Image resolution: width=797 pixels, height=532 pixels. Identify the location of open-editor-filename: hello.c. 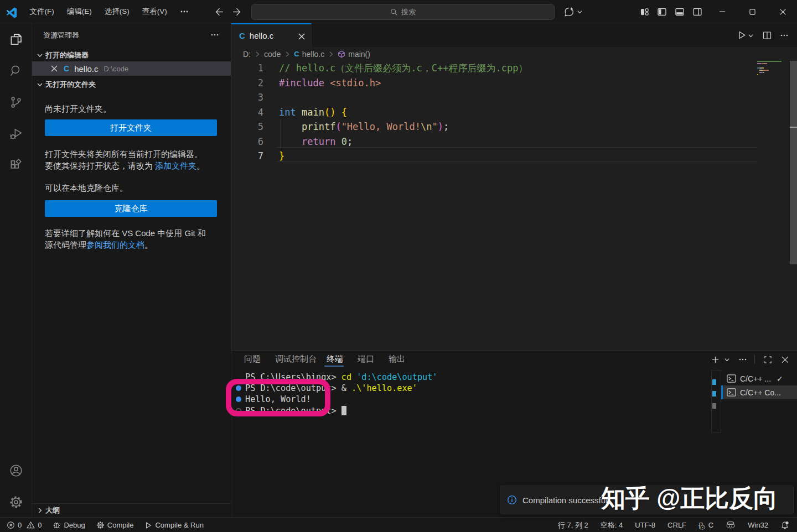
(86, 69).